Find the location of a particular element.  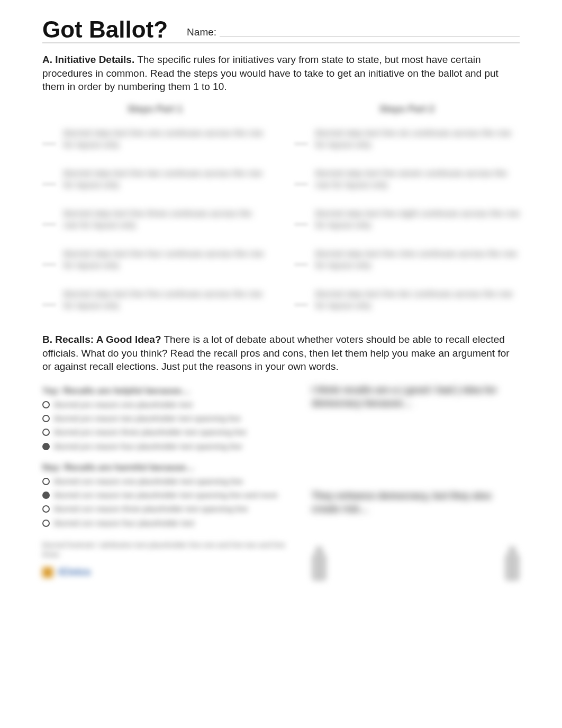

name-input-line is located at coordinates (369, 33).